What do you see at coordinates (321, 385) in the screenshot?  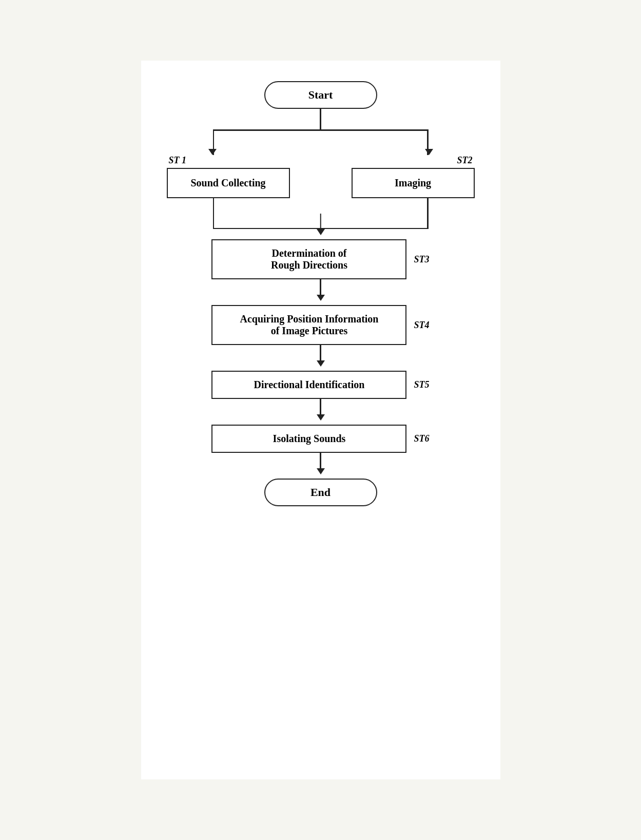 I see `st5-row: Directional Identification ST5` at bounding box center [321, 385].